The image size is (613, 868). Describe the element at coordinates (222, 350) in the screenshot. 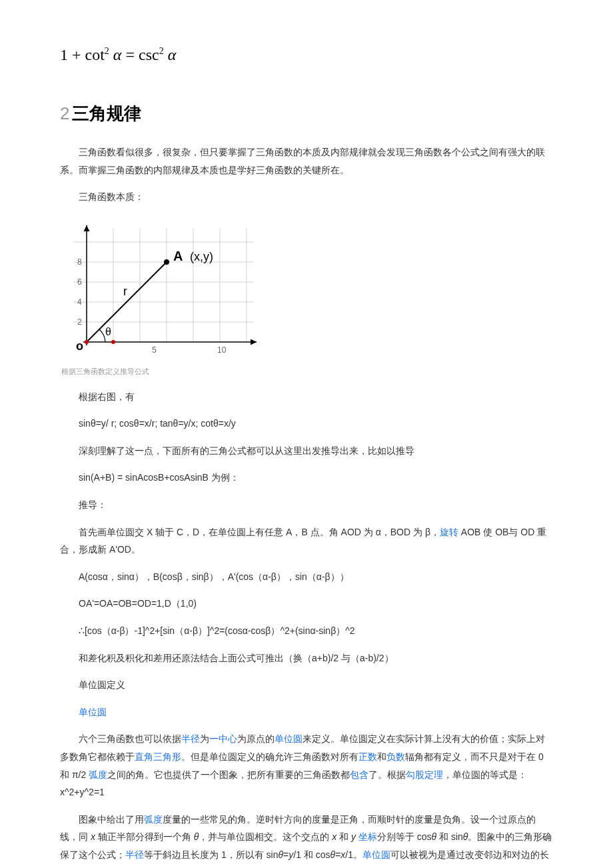

I see `svg-text: 10` at that location.